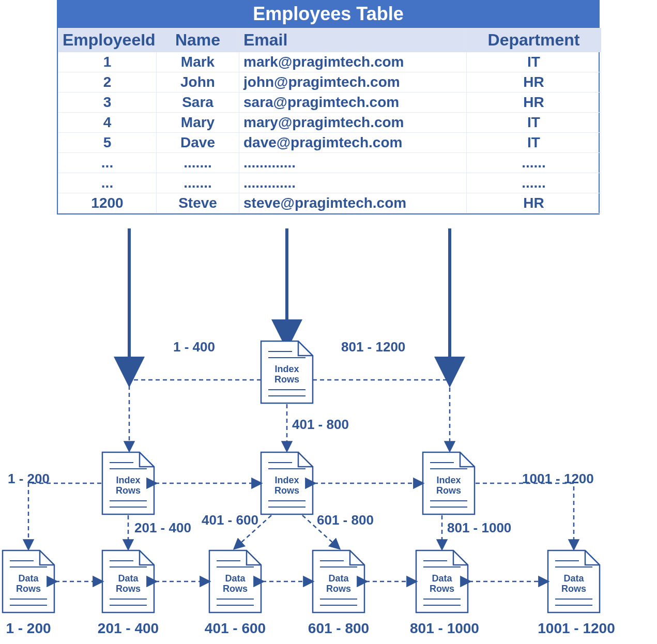 The width and height of the screenshot is (657, 644). What do you see at coordinates (576, 628) in the screenshot?
I see `leaf-5-range: 1001 - 1200` at bounding box center [576, 628].